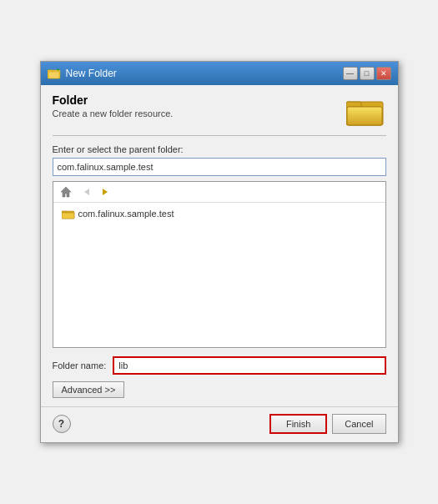  What do you see at coordinates (328, 424) in the screenshot?
I see `footer-buttons: Finish Cancel` at bounding box center [328, 424].